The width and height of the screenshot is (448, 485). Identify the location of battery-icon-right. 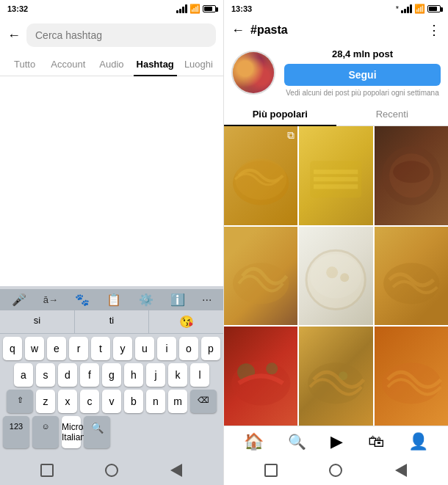
(434, 9).